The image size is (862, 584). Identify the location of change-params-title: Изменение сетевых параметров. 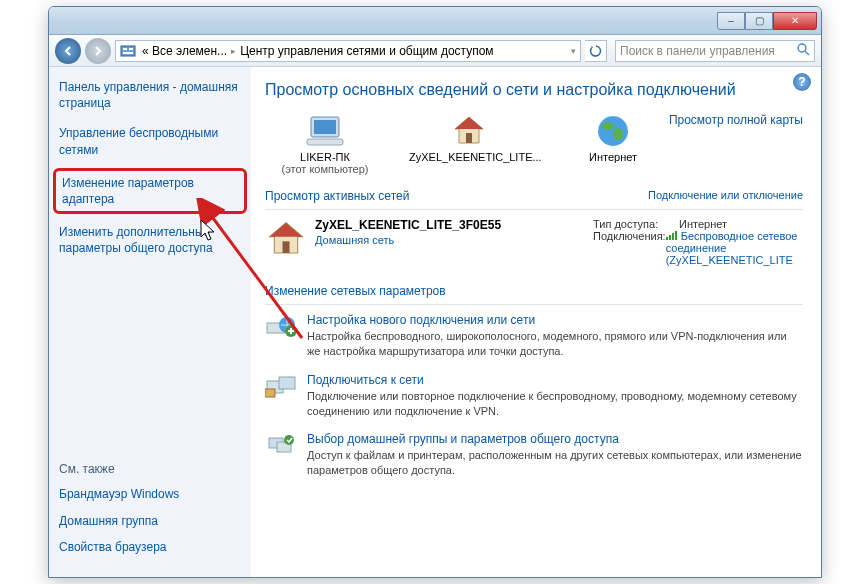
(534, 291).